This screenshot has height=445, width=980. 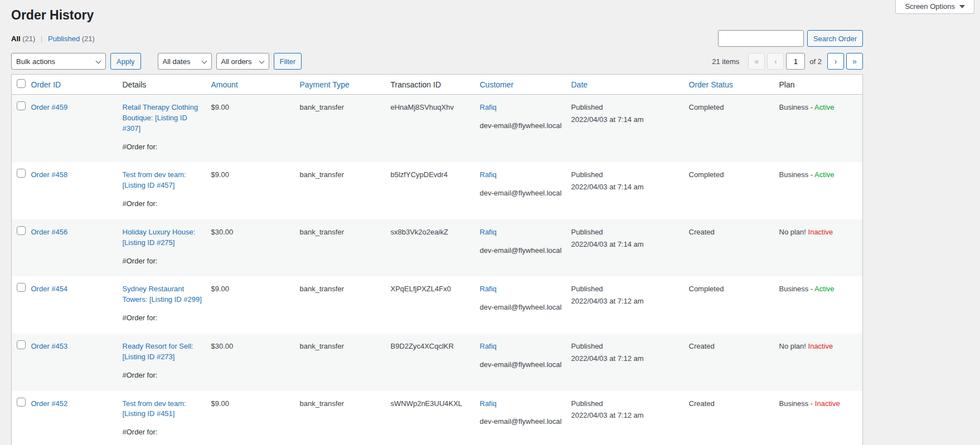 What do you see at coordinates (962, 7) in the screenshot?
I see `chevron-down-icon` at bounding box center [962, 7].